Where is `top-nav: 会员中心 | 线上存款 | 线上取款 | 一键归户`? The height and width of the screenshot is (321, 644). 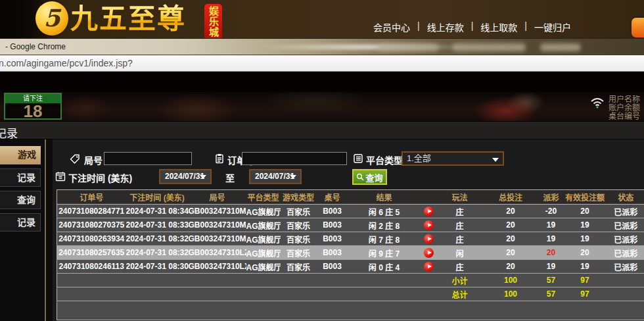
top-nav: 会员中心 | 线上存款 | 线上取款 | 一键归户 is located at coordinates (472, 27).